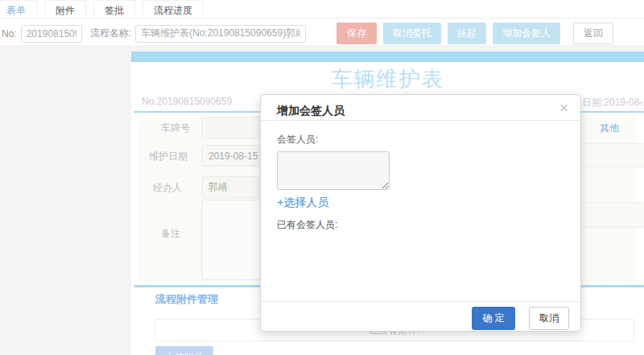 This screenshot has height=355, width=644. What do you see at coordinates (65, 9) in the screenshot?
I see `tab-attachment: 附件` at bounding box center [65, 9].